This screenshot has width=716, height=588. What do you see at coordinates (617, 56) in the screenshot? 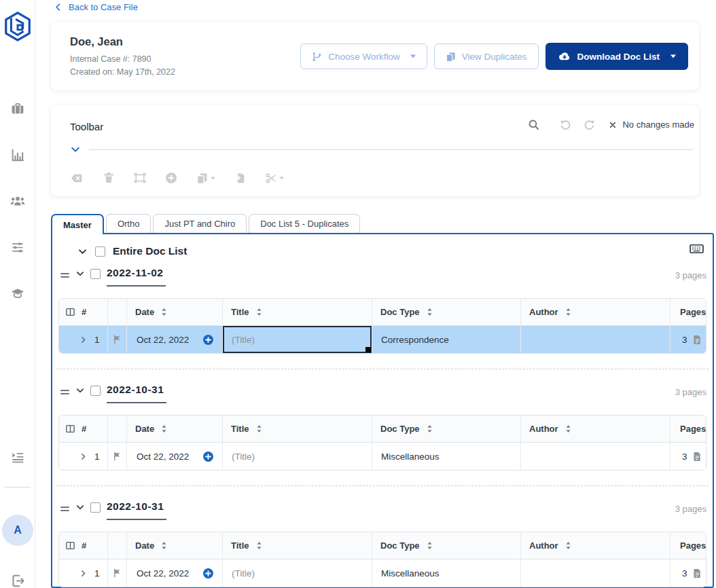
I see `download-doc-list-button: Download Doc List` at bounding box center [617, 56].